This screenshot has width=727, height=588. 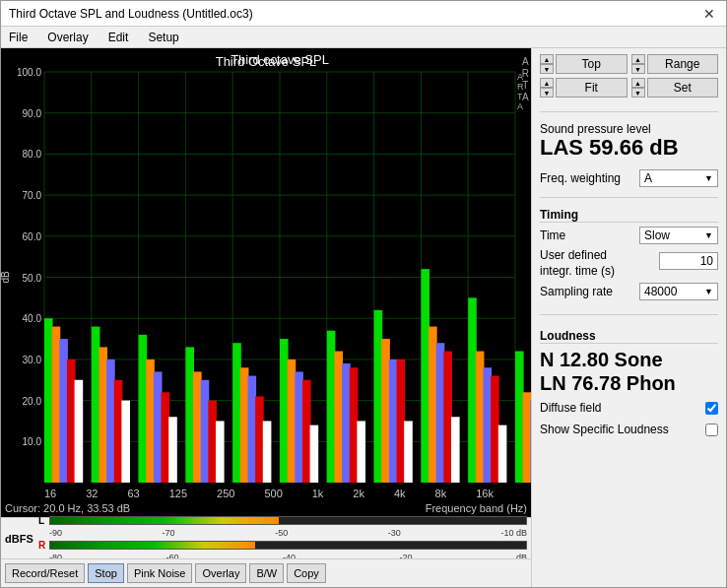 What do you see at coordinates (638, 83) in the screenshot?
I see `set-up-button: ▲` at bounding box center [638, 83].